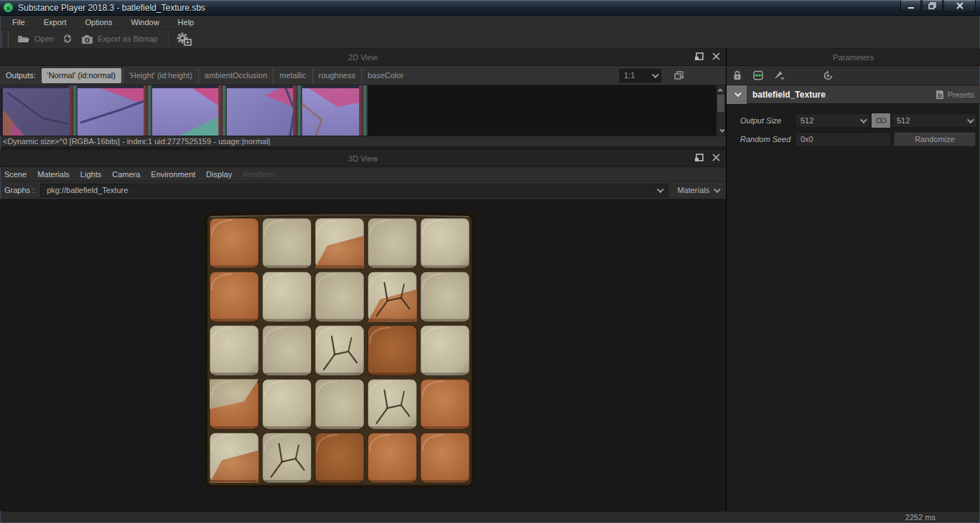 Image resolution: width=980 pixels, height=523 pixels. I want to click on 3d-view-menus: Scene Materials Lights Camera Environmen…, so click(363, 174).